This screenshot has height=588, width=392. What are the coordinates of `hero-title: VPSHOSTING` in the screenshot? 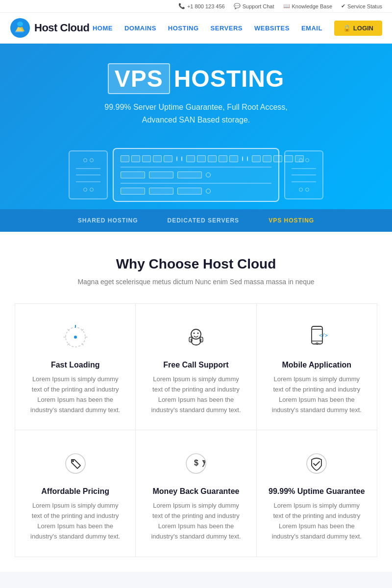 It's located at (196, 78).